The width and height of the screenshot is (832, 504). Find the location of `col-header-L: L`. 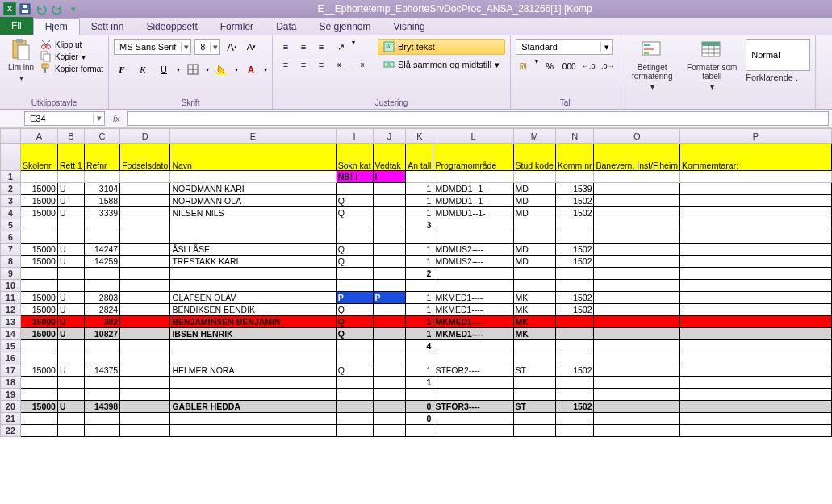

col-header-L: L is located at coordinates (473, 136).